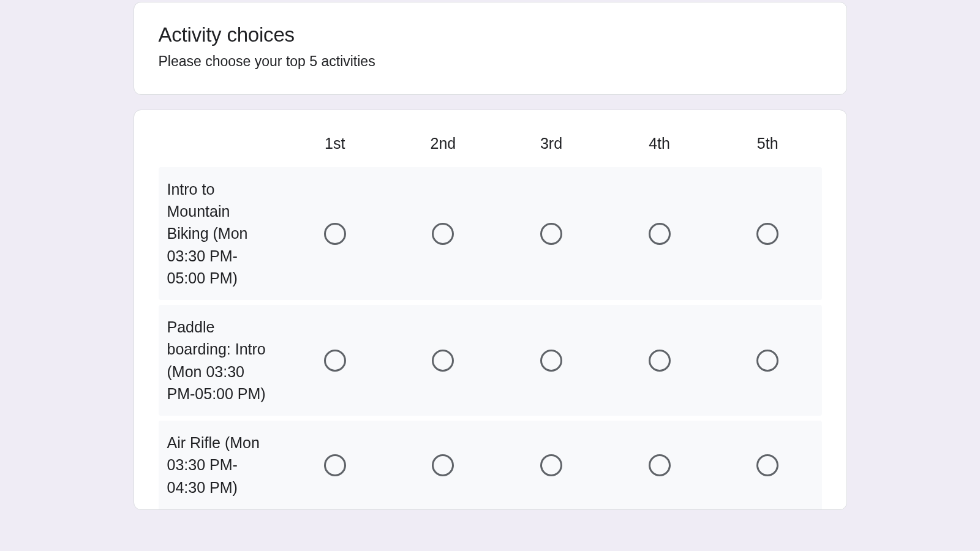 The image size is (980, 551). What do you see at coordinates (443, 465) in the screenshot?
I see `radio-row2-col1` at bounding box center [443, 465].